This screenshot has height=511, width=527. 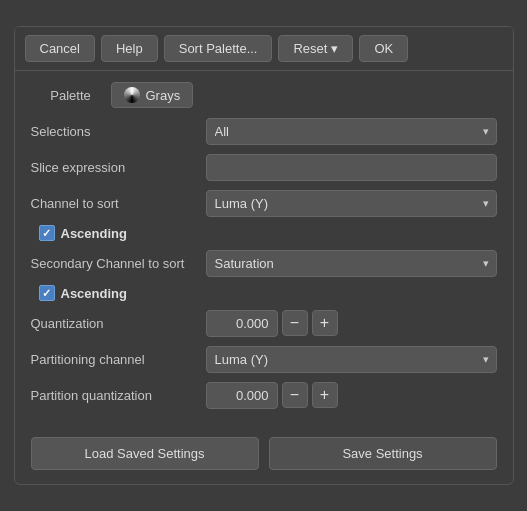 I want to click on partitioning-channel-label: Partitioning channel, so click(x=118, y=360).